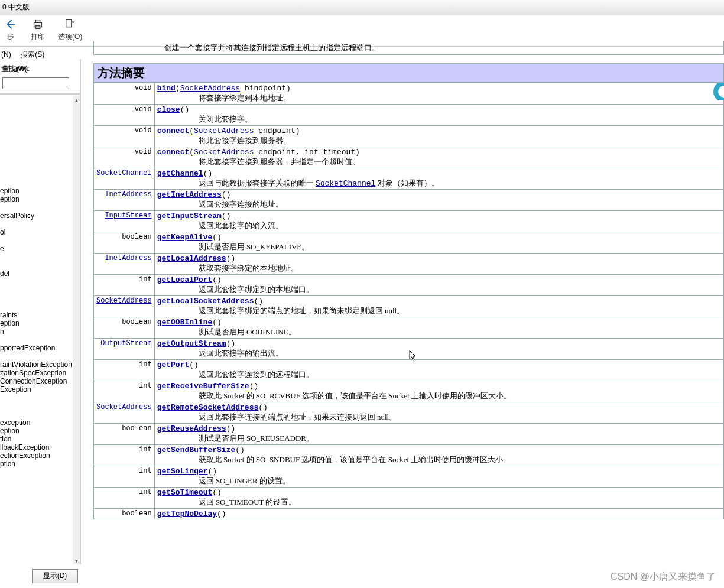  I want to click on method-name-link: getTcpNoDelay, so click(187, 514).